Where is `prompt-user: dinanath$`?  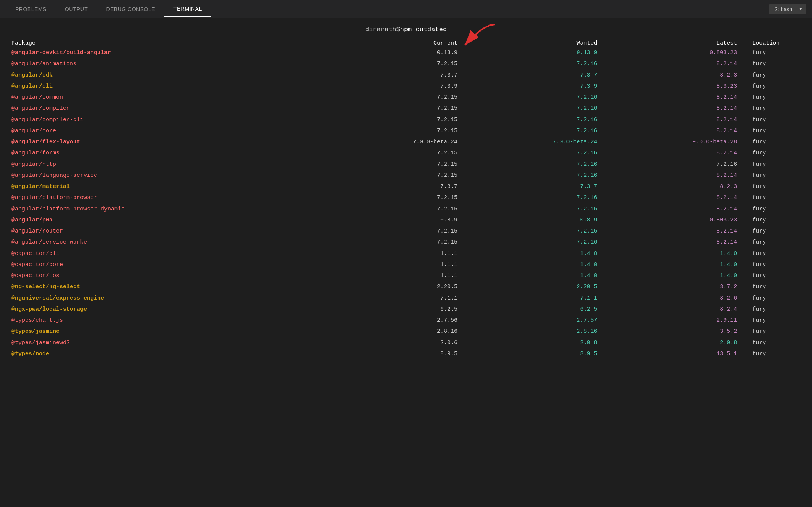 prompt-user: dinanath$ is located at coordinates (383, 30).